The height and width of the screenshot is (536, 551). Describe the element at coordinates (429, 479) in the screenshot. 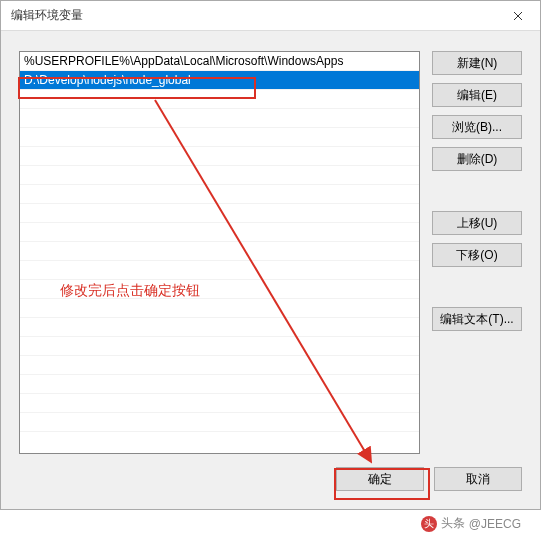

I see `dialog-footer: 确定 取消` at that location.